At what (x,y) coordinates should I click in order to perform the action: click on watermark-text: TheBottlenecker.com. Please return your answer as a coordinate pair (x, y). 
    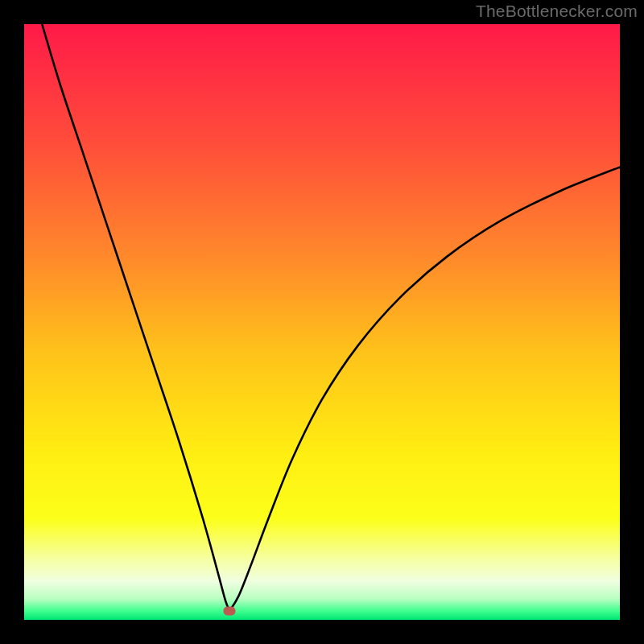
    Looking at the image, I should click on (557, 11).